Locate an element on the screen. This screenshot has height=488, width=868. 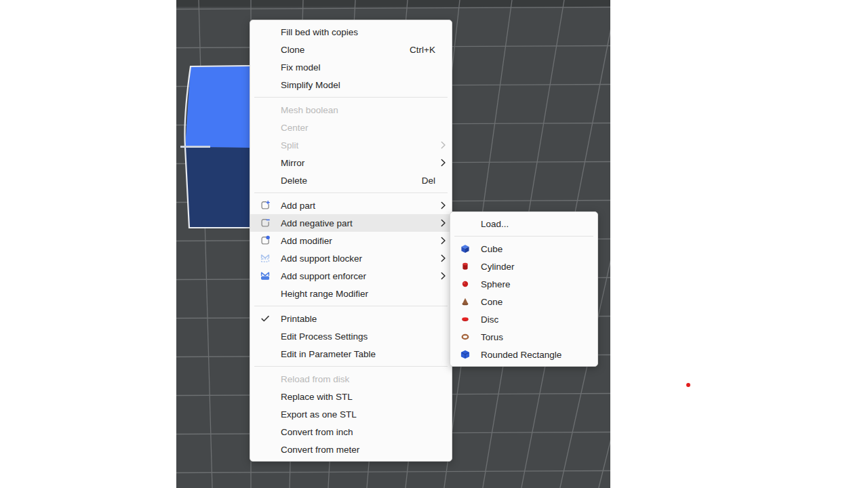
context-menu-item-fill-bed-with-copies: Fill bed with copies is located at coordinates (351, 32).